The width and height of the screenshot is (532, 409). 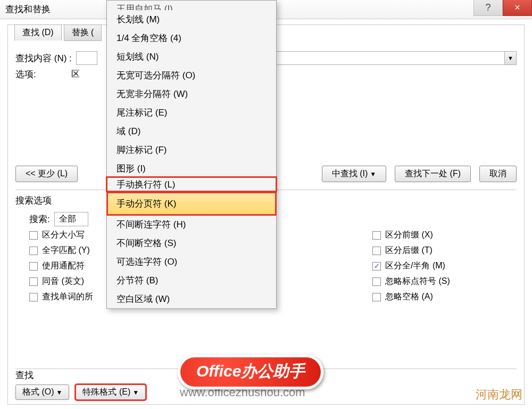 What do you see at coordinates (498, 174) in the screenshot?
I see `cancel-button: 取消` at bounding box center [498, 174].